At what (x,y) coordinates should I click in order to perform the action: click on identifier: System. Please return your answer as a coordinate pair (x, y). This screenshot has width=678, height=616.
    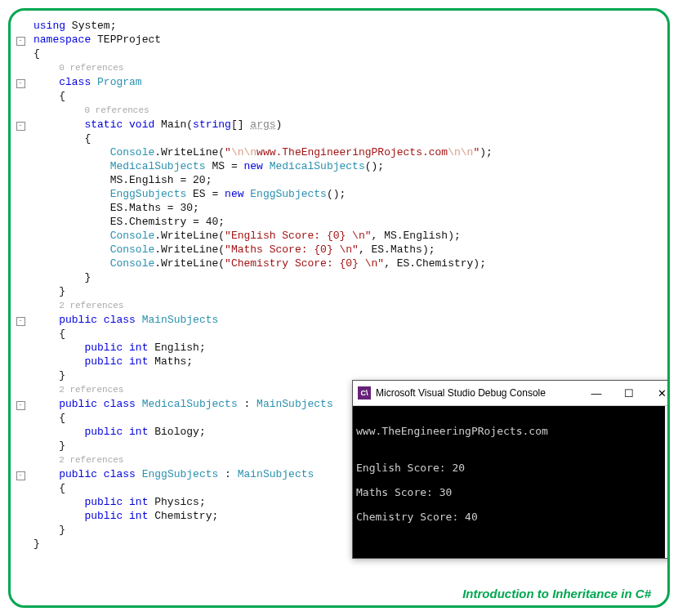
    Looking at the image, I should click on (91, 26).